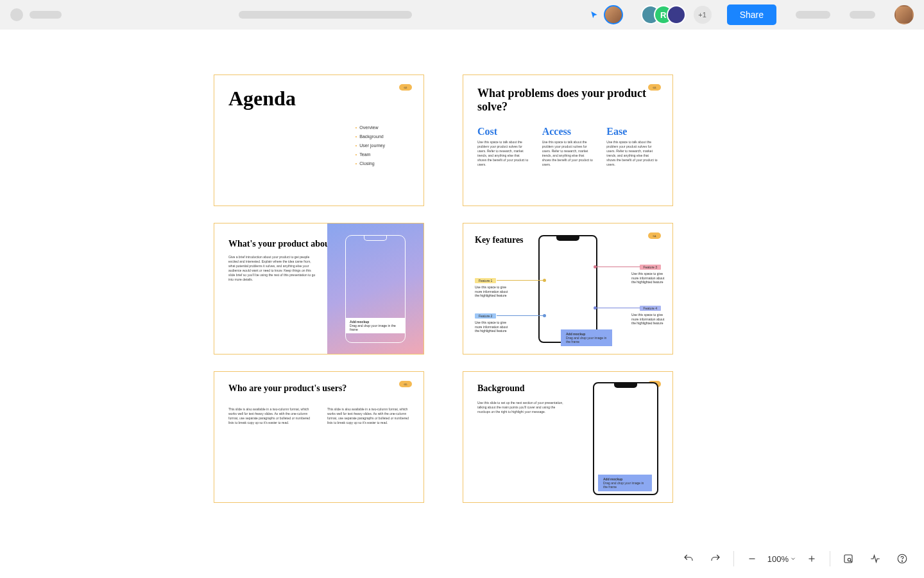 The image size is (924, 578). What do you see at coordinates (319, 140) in the screenshot?
I see `slide-agenda: 02 Agenda Overview Background User journ…` at bounding box center [319, 140].